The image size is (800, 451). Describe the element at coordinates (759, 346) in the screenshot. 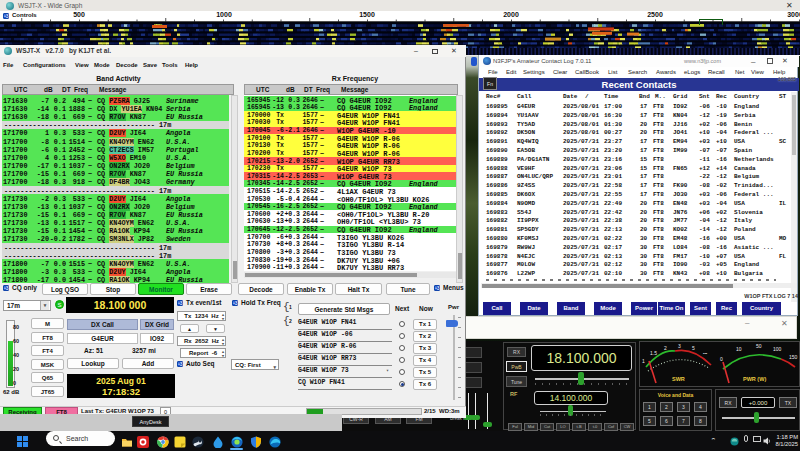

I see `svg-text: 50` at that location.